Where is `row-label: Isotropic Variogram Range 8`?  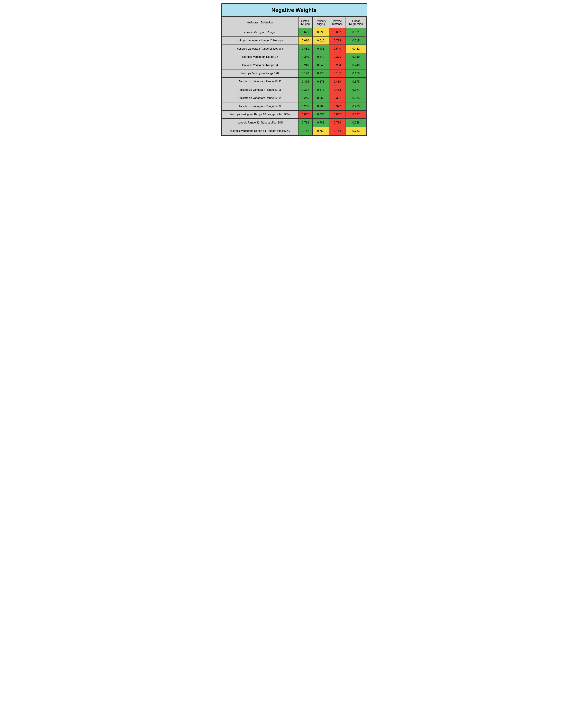
row-label: Isotropic Variogram Range 8 is located at coordinates (260, 32).